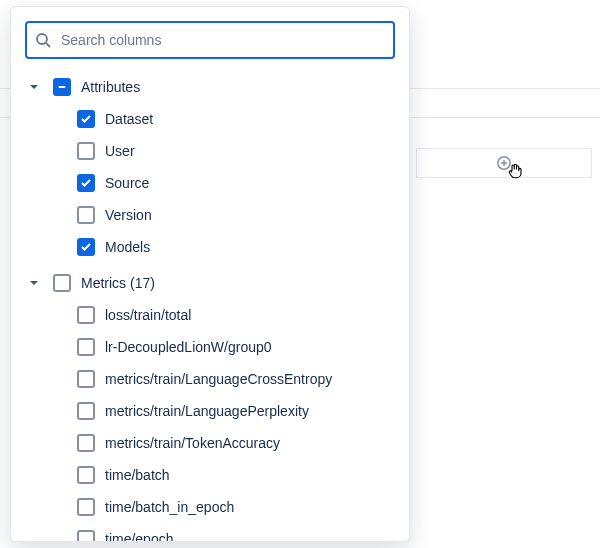 This screenshot has width=600, height=548. I want to click on group-row-attributes: Attributes, so click(210, 87).